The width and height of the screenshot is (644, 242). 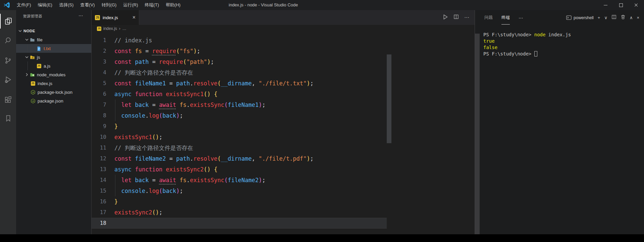 I want to click on line-number: 1, so click(x=99, y=40).